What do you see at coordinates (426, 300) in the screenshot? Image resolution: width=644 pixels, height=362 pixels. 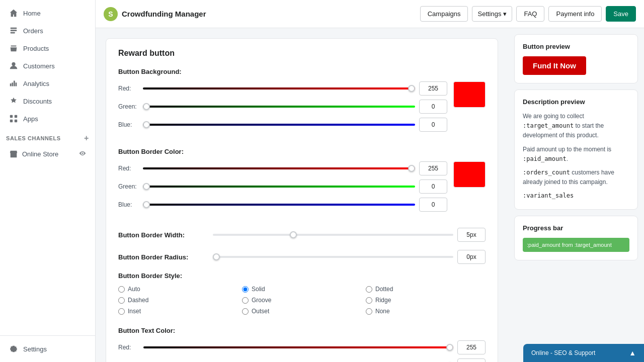 I see `style-ridge: Ridge` at bounding box center [426, 300].